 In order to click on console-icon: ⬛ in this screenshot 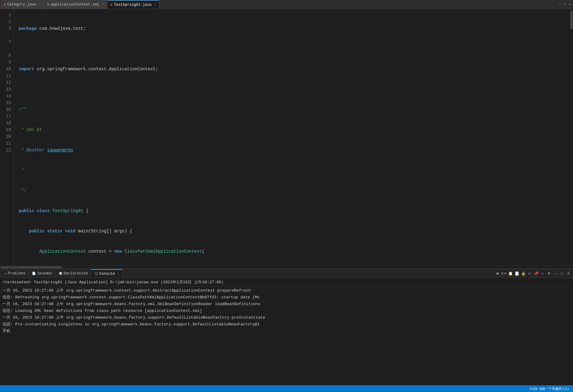, I will do `click(96, 274)`.